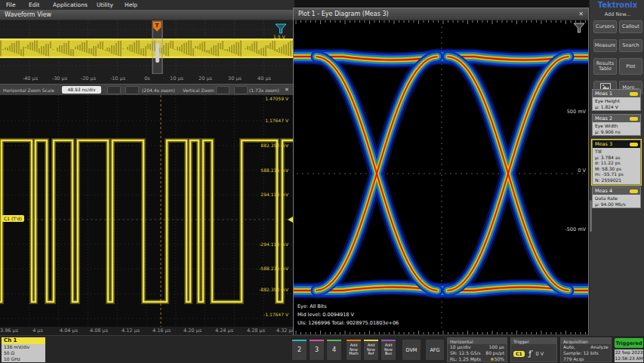  I want to click on y-axis-label: -294.118 mV, so click(271, 245).